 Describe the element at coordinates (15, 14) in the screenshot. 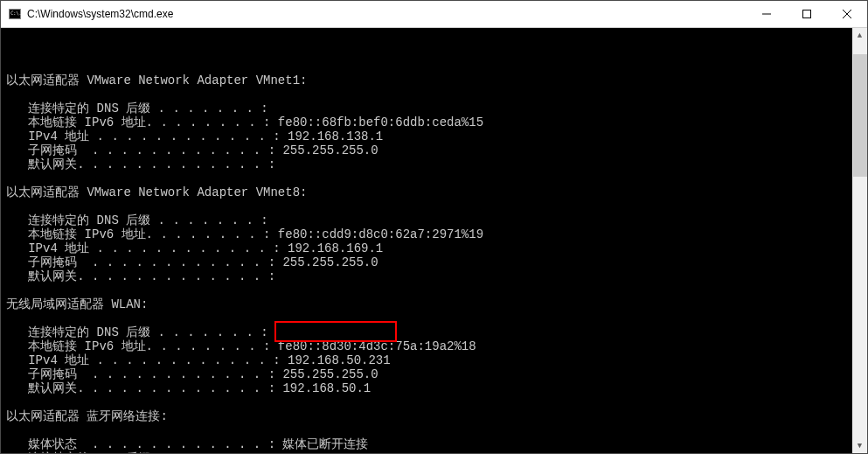

I see `cmd-icon: C:\.` at that location.